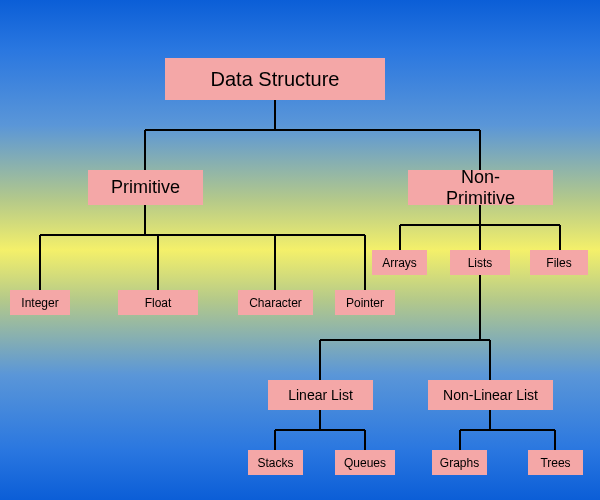  Describe the element at coordinates (460, 462) in the screenshot. I see `node-graphs: Graphs` at that location.